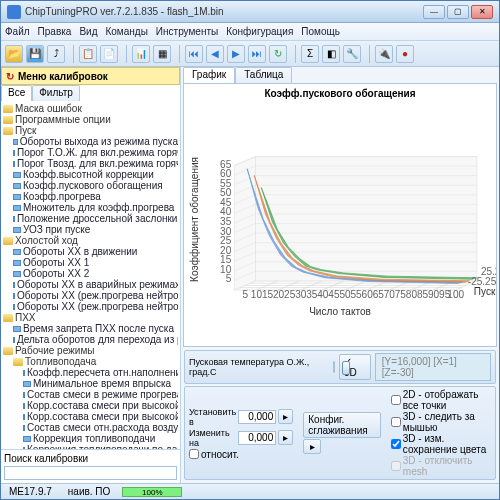 Image resolution: width=500 pixels, height=500 pixels. Describe the element at coordinates (236, 54) in the screenshot. I see `nav-next-icon: ▶` at that location.